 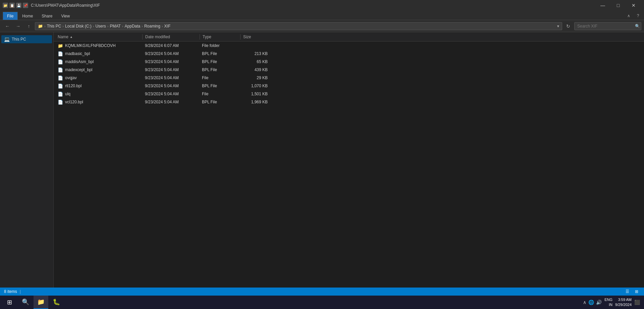 What do you see at coordinates (168, 26) in the screenshot?
I see `breadcrumb-xif: XIF` at bounding box center [168, 26].